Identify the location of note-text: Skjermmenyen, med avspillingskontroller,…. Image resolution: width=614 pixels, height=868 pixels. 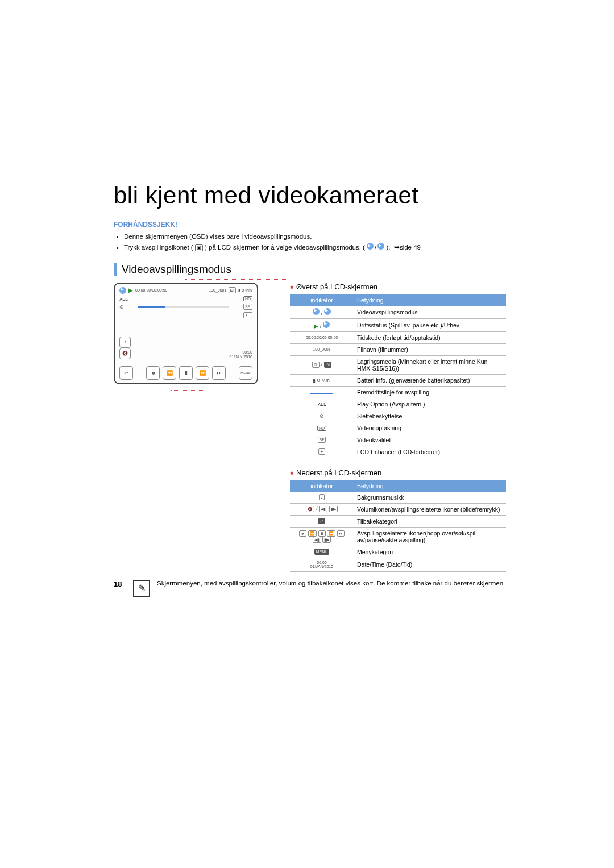
(331, 583).